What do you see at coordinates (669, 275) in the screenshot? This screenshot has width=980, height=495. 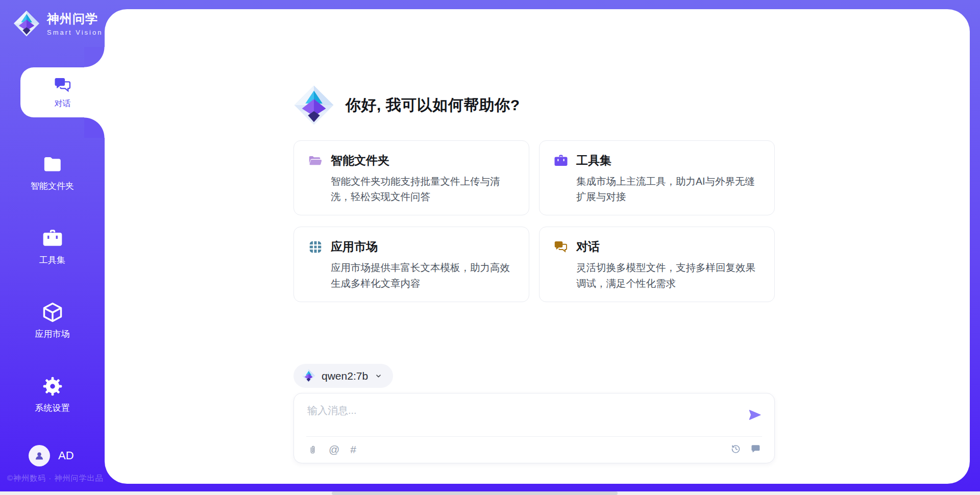 I see `card-description: 灵活切换多模型文件，支持多样回复效果调试，满足个性化需求` at bounding box center [669, 275].